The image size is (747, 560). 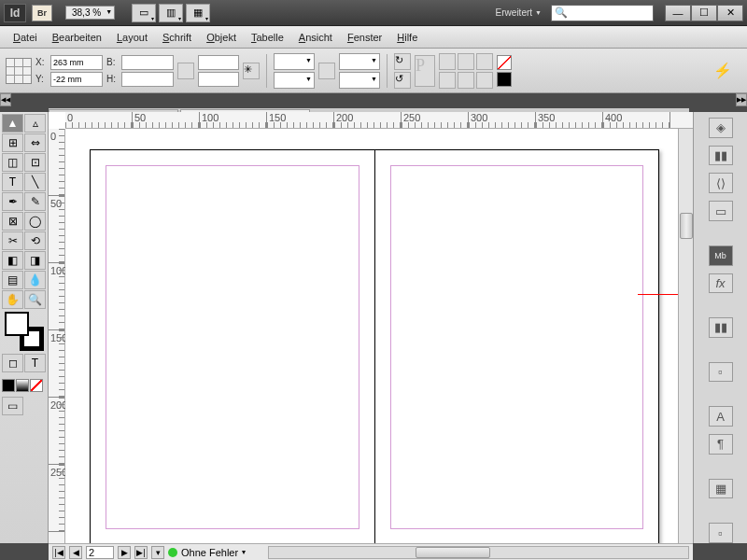 What do you see at coordinates (124, 553) in the screenshot?
I see `next-page-button: ▶` at bounding box center [124, 553].